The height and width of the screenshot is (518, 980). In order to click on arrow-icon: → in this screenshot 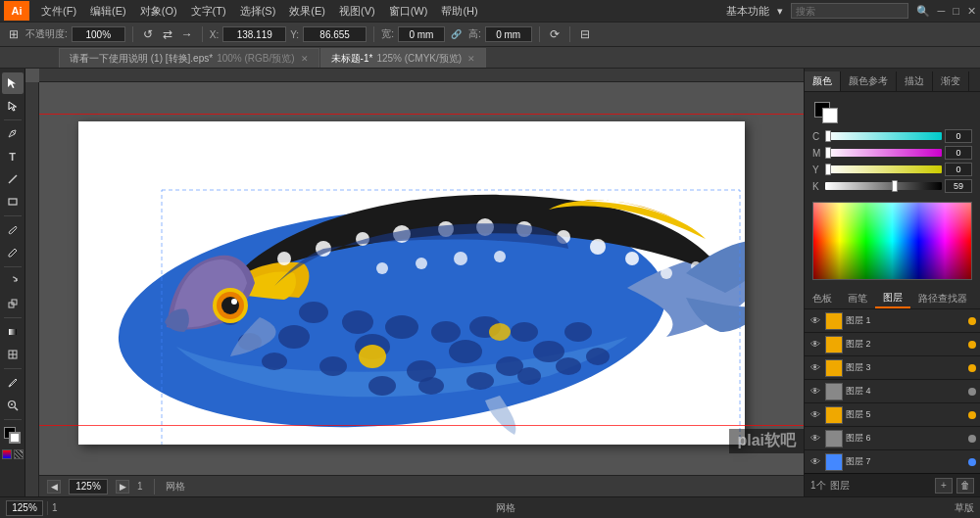, I will do `click(187, 34)`.